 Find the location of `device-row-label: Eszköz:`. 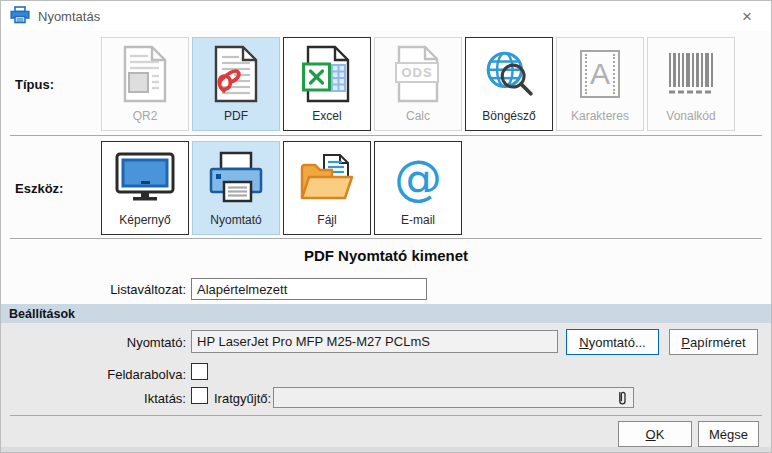

device-row-label: Eszköz: is located at coordinates (39, 188).